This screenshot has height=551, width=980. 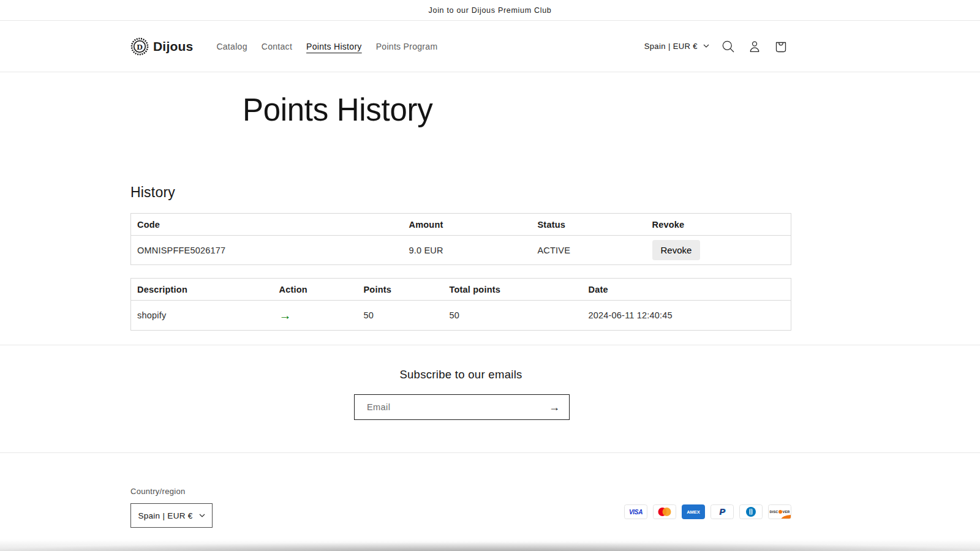 I want to click on payment-methods: VISA AMEX P, so click(x=708, y=512).